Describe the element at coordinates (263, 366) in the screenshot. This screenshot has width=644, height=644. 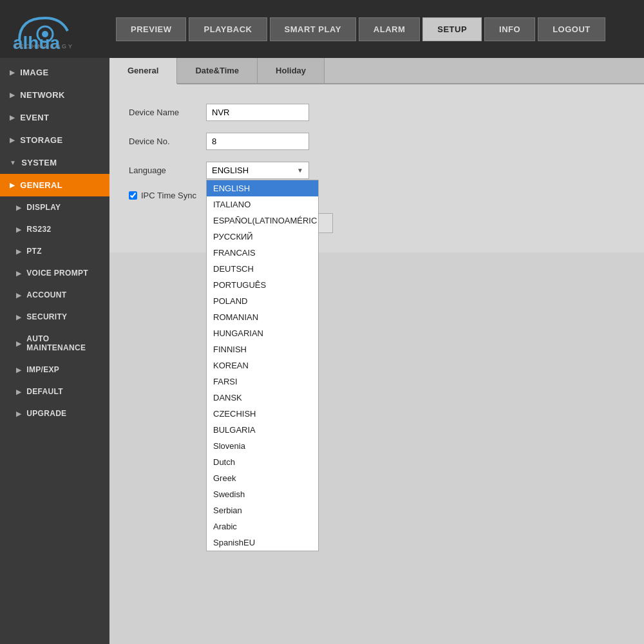
I see `dropdown-item-korean: KOREAN` at that location.